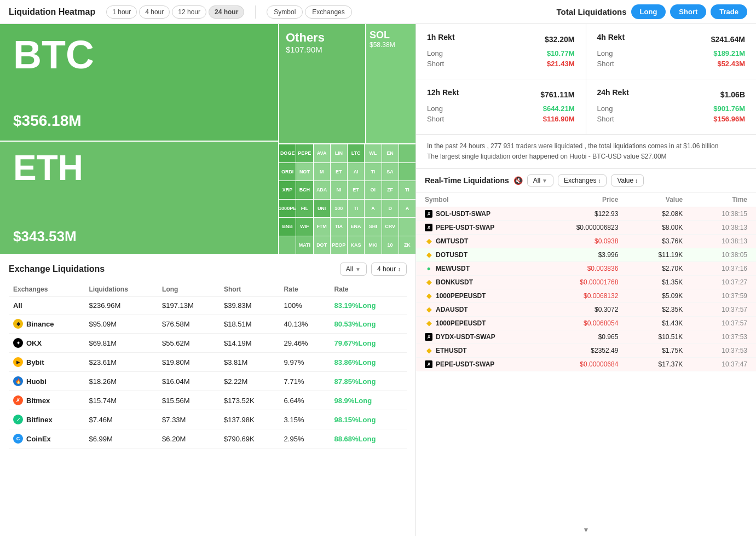  What do you see at coordinates (715, 200) in the screenshot?
I see `rt-header-time: Time` at bounding box center [715, 200].